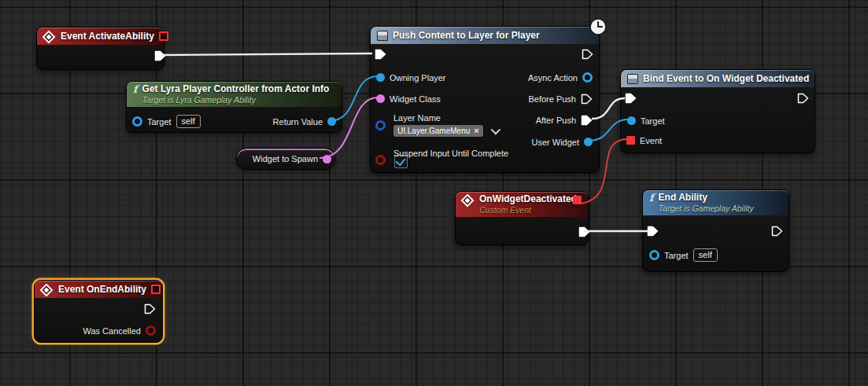  Describe the element at coordinates (239, 100) in the screenshot. I see `node-subtitle: Target is Lyra Gameplay Ability` at that location.